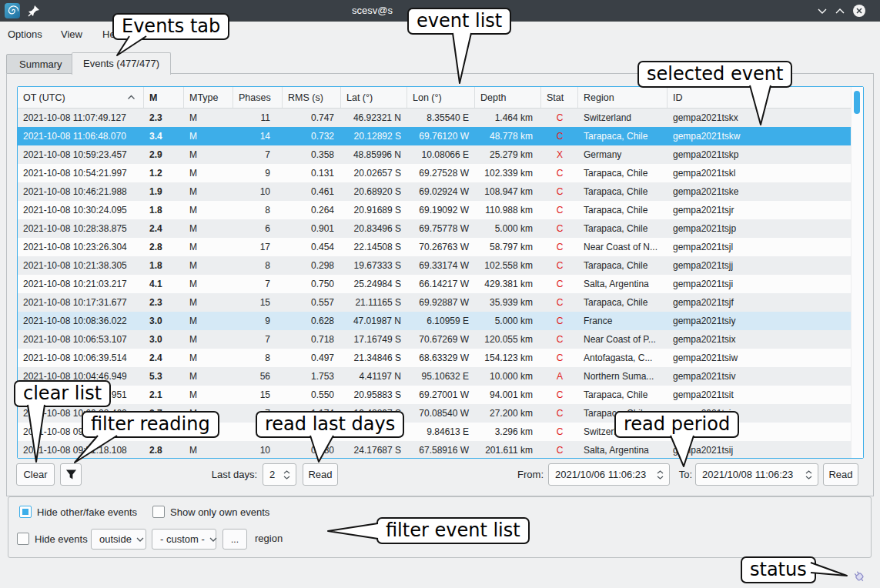  Describe the element at coordinates (765, 97) in the screenshot. I see `column-header-id: ID` at that location.